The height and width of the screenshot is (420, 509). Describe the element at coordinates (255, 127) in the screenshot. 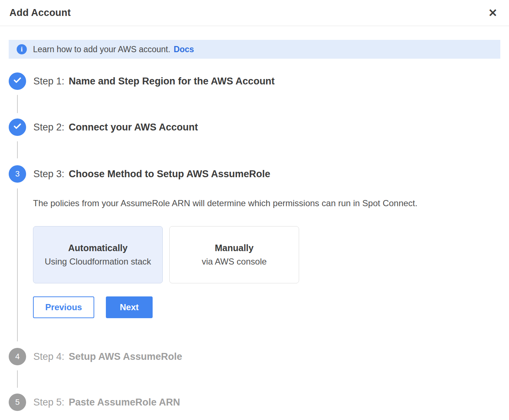

I see `step-2-row: Step 2:Connect your AWS Account` at that location.